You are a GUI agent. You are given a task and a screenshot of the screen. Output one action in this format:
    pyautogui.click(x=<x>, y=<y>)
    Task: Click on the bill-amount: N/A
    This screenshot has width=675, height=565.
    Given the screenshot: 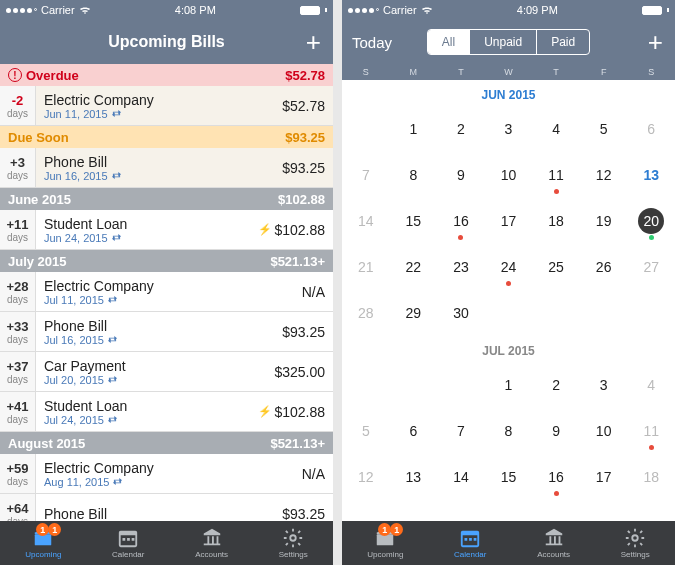 What is the action you would take?
    pyautogui.click(x=314, y=292)
    